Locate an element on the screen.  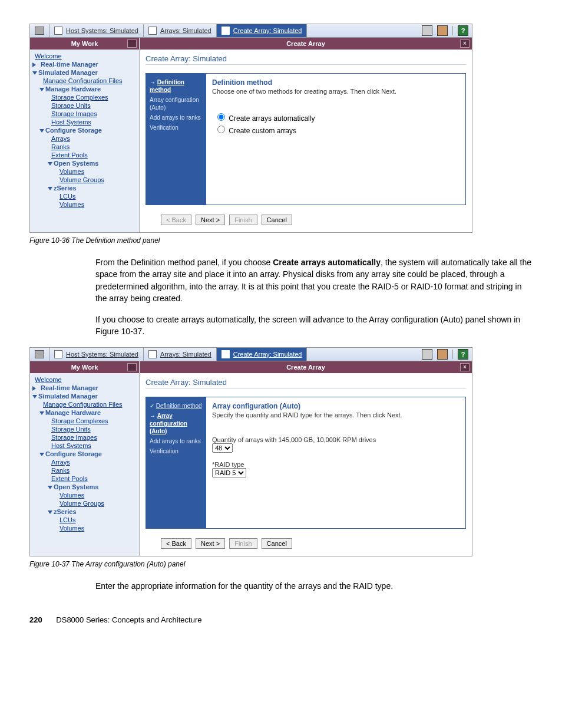
wizard-steps: Definition method Array configuration (A… is located at coordinates (176, 139).